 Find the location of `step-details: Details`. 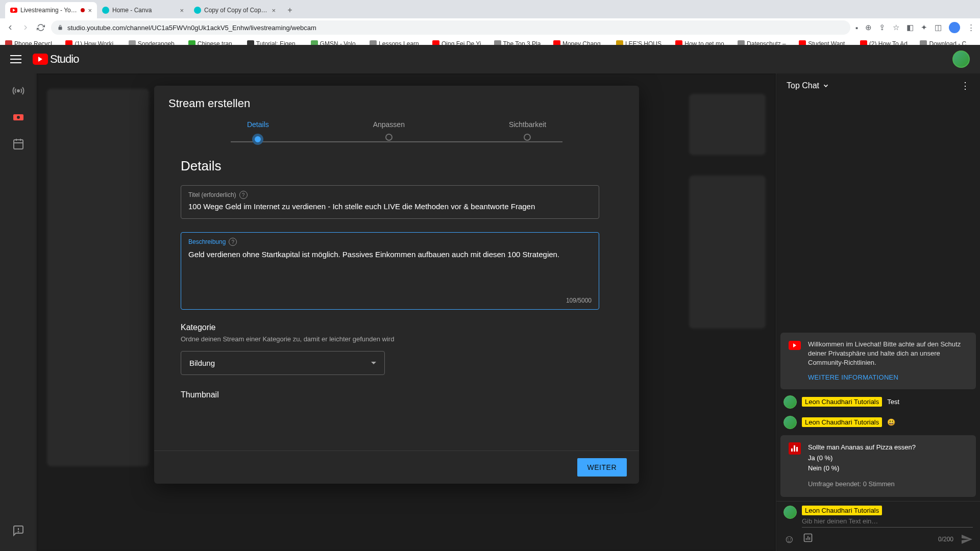

step-details: Details is located at coordinates (258, 133).